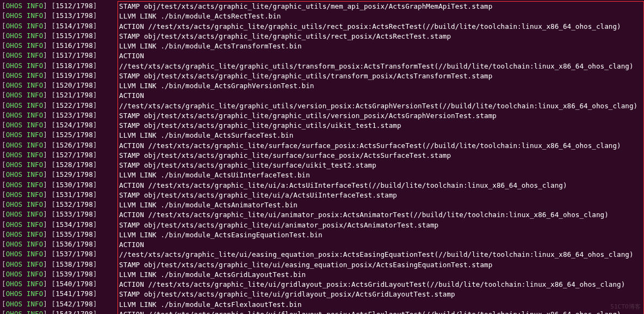 The image size is (644, 314). What do you see at coordinates (74, 185) in the screenshot?
I see `step-counter: 1530/1798` at bounding box center [74, 185].